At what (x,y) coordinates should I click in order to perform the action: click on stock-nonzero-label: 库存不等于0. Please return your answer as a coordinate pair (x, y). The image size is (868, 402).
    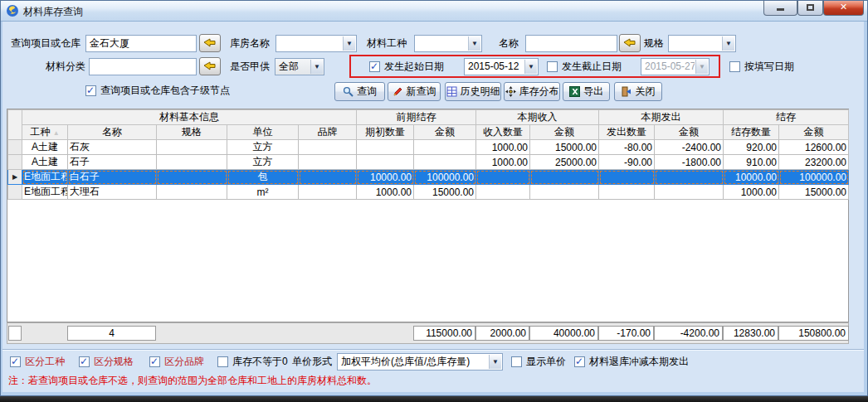
    Looking at the image, I should click on (261, 361).